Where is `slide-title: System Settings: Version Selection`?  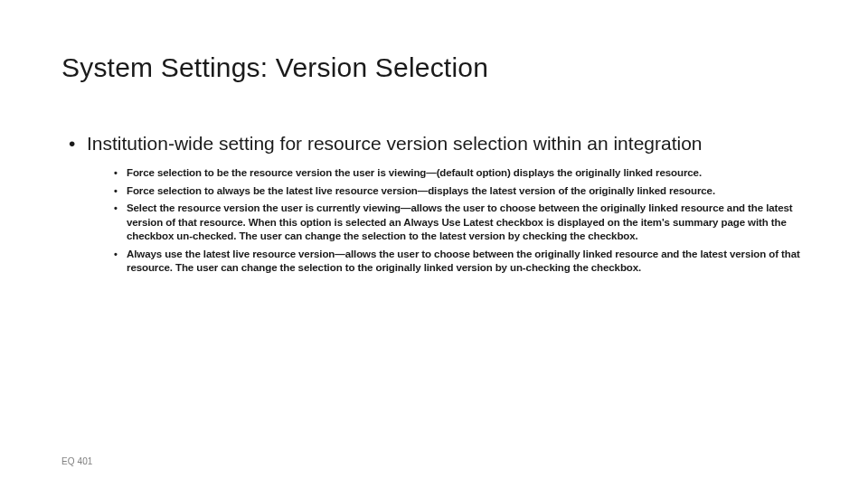
slide-title: System Settings: Version Selection is located at coordinates (434, 68).